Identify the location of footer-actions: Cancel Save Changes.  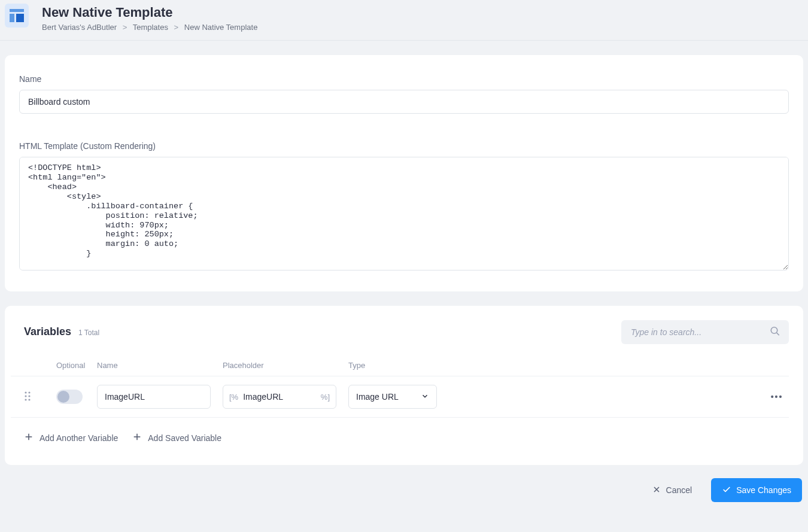
(404, 484).